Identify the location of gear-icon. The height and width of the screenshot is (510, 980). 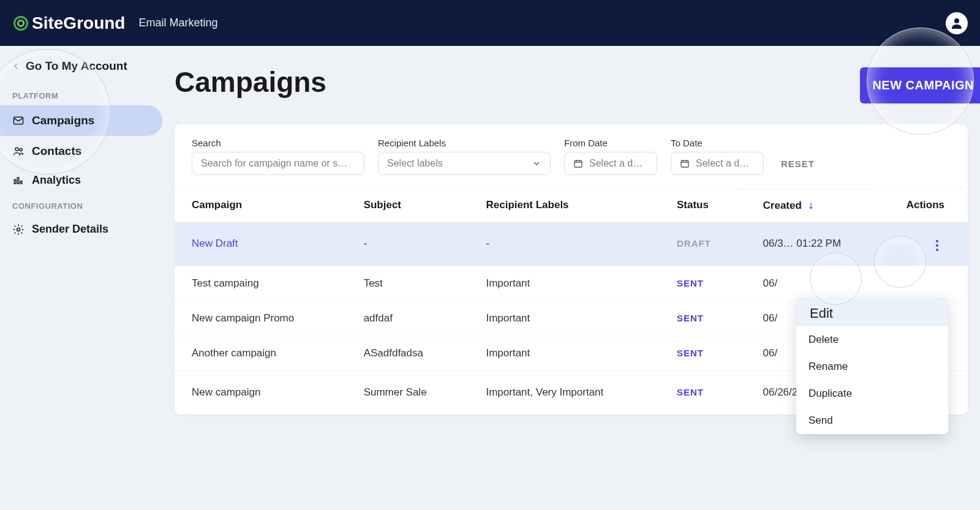
(18, 230).